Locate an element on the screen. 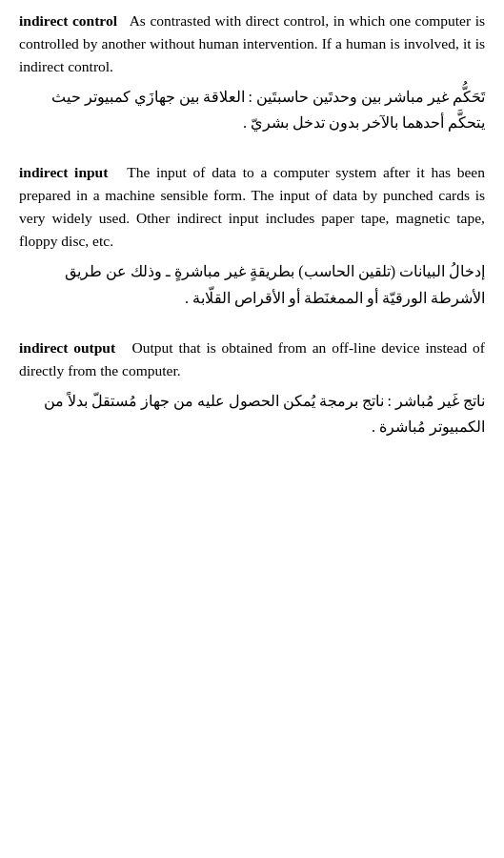 The width and height of the screenshot is (504, 858). entry-indirect-input-arabic: إدخالُ البيانات (تلقين الحاسب) بطريقةٍ غ… is located at coordinates (252, 284).